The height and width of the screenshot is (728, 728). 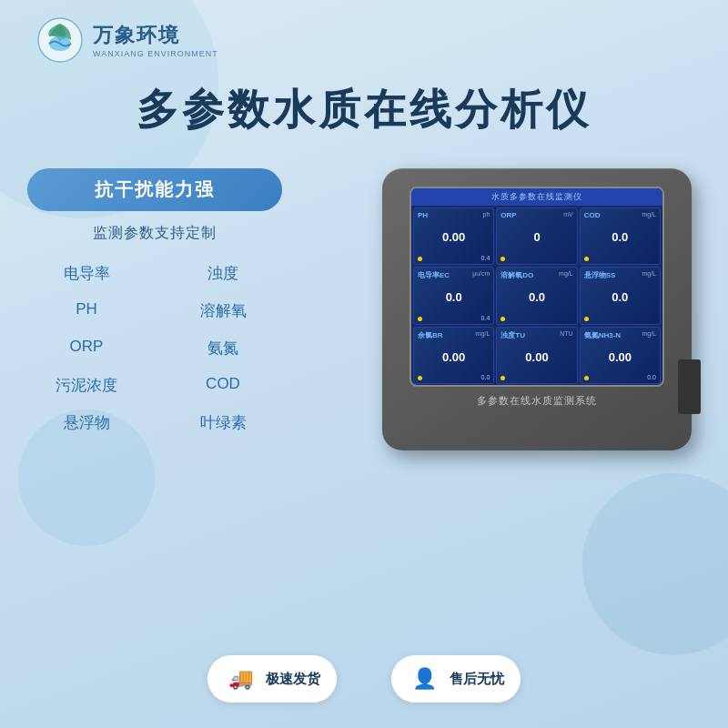 What do you see at coordinates (453, 295) in the screenshot?
I see `screen-cell: 电导率ECμu/cm0.00.4` at bounding box center [453, 295].